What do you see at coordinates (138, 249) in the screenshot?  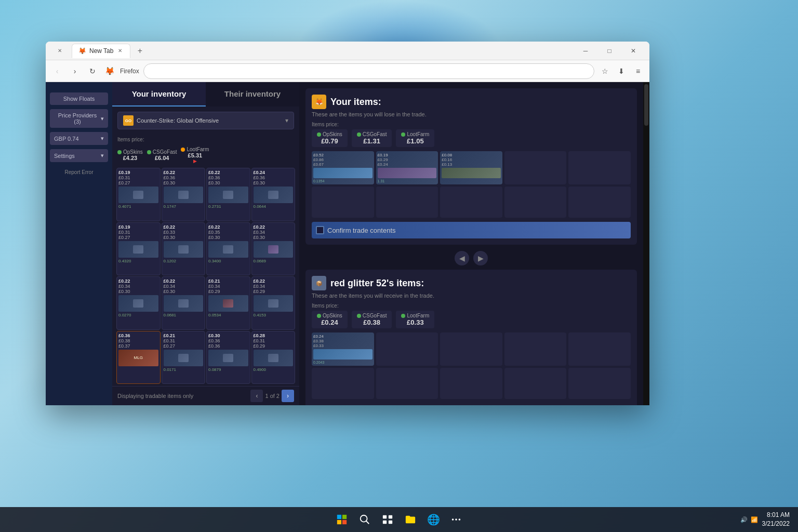 I see `item-card: £0.19£0.31£0.27 0.4320` at bounding box center [138, 249].